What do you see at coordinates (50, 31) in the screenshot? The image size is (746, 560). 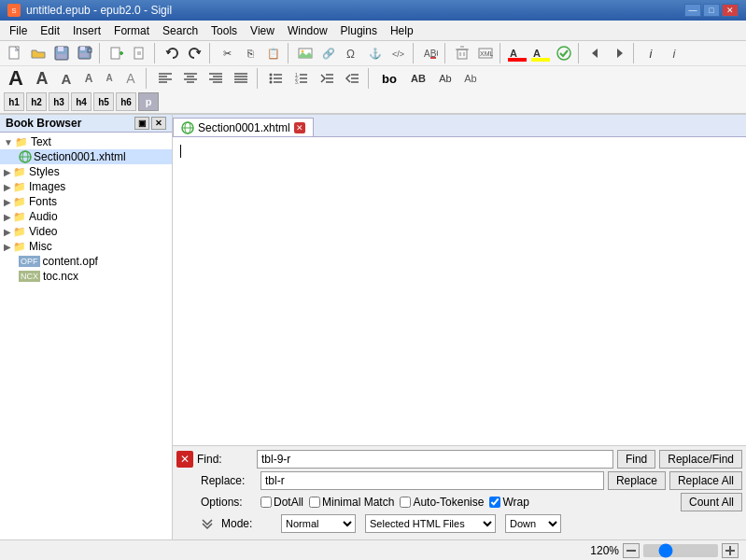 I see `menu-edit: Edit` at bounding box center [50, 31].